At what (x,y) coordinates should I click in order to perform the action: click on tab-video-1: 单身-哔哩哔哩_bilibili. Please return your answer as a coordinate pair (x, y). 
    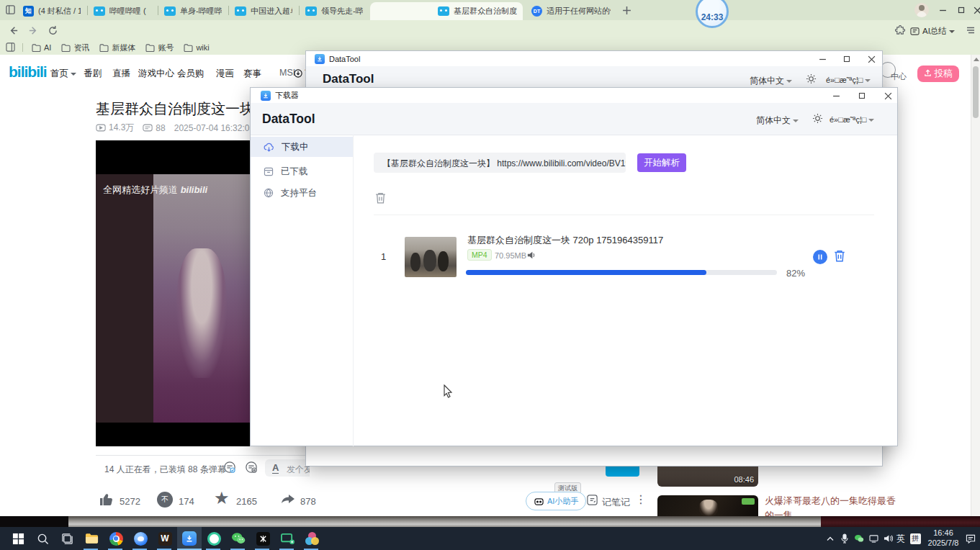
    Looking at the image, I should click on (193, 12).